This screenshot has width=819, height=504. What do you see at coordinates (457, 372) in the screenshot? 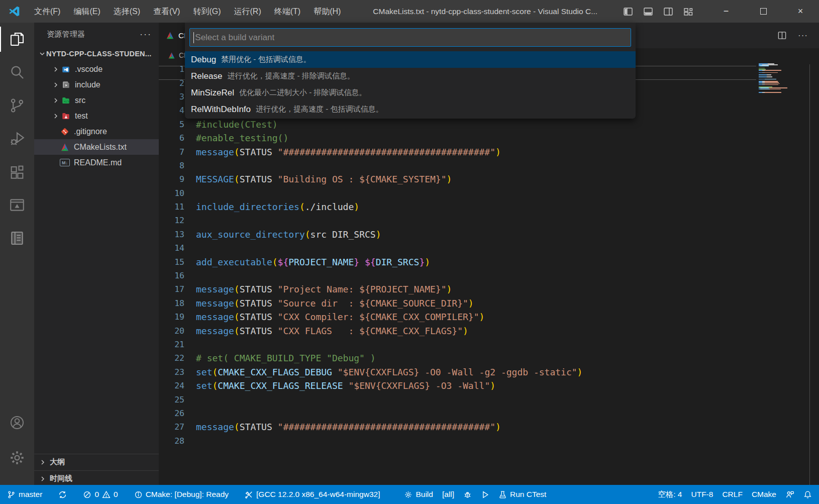
I see `code-line-23: 23set(CMAKE_CXX_FLAGS_DEBUG "$ENV{CXXFLA…` at bounding box center [457, 372].